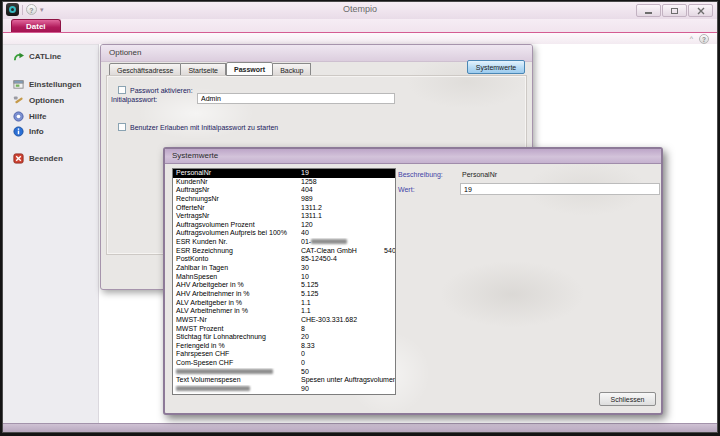 The width and height of the screenshot is (720, 436). Describe the element at coordinates (122, 90) in the screenshot. I see `passwort-aktivieren-checkbox` at that location.